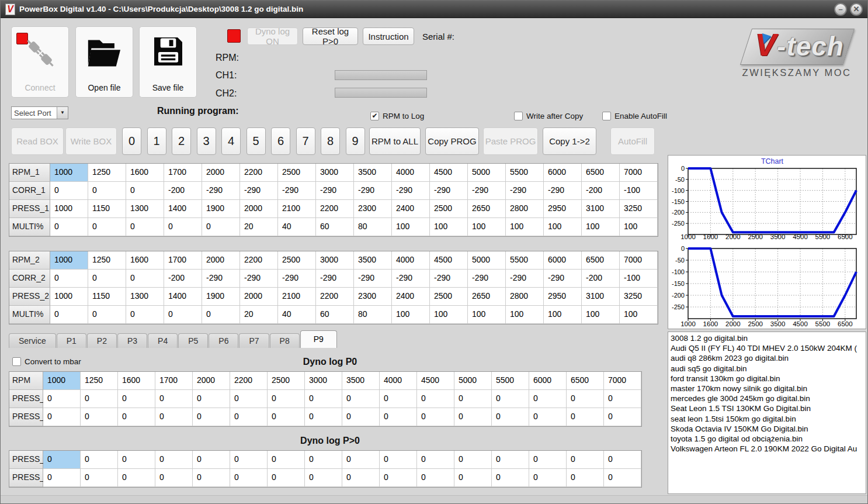 This screenshot has height=504, width=868. What do you see at coordinates (768, 429) in the screenshot?
I see `file-list-item: Skoda Octavia IV 150KM Go Digital.bin` at bounding box center [768, 429].